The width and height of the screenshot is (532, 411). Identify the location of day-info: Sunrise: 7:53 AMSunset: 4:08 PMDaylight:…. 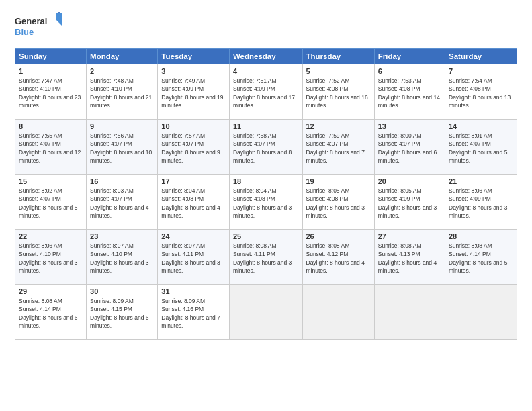
(409, 93).